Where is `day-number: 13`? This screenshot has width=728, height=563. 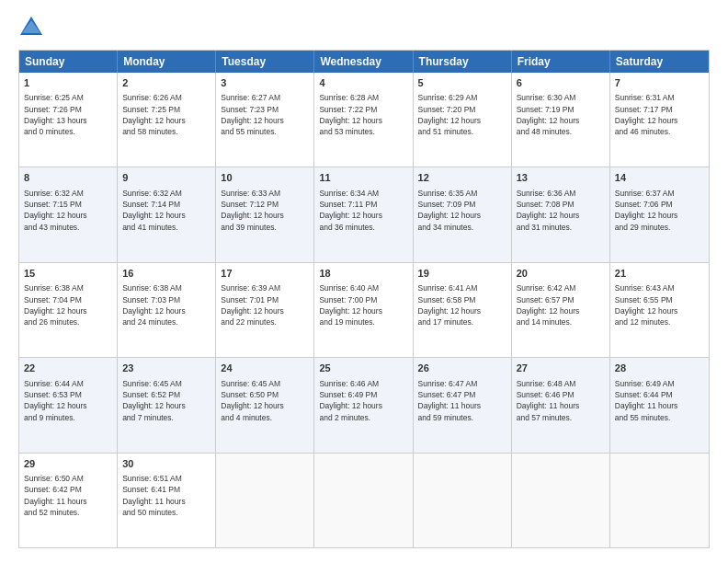 day-number: 13 is located at coordinates (561, 178).